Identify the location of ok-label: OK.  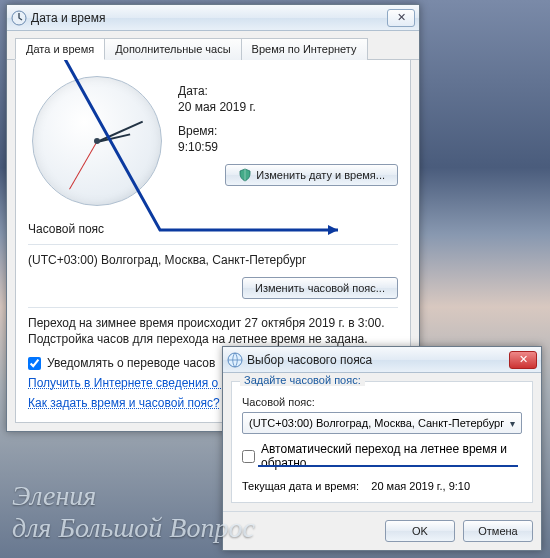
(420, 531).